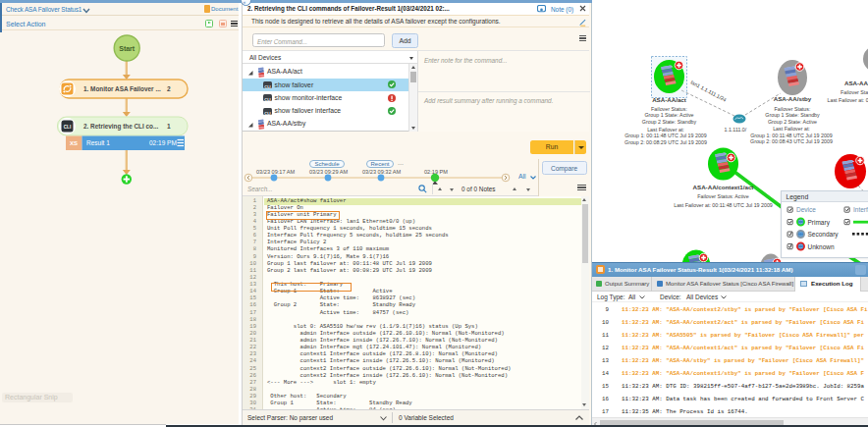  What do you see at coordinates (122, 88) in the screenshot?
I see `svg-text: 1. Monitor ASA Failover ...` at bounding box center [122, 88].